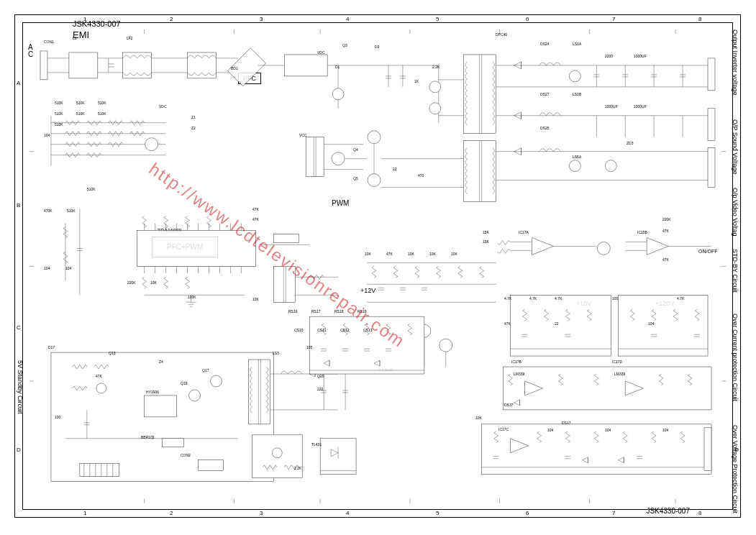  What do you see at coordinates (651, 324) in the screenshot?
I see `ref-c104-2: 104` at bounding box center [651, 324].